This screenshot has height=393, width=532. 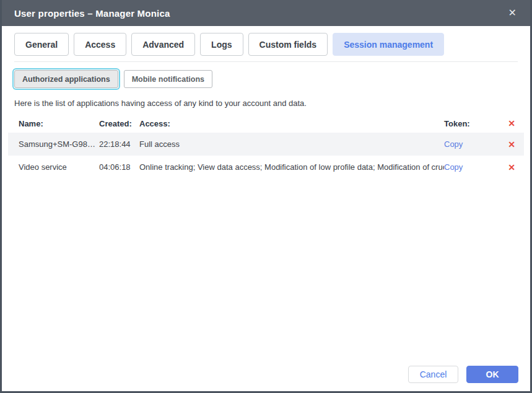 What do you see at coordinates (92, 14) in the screenshot?
I see `dialog-title: User properties – Manager Monica` at bounding box center [92, 14].